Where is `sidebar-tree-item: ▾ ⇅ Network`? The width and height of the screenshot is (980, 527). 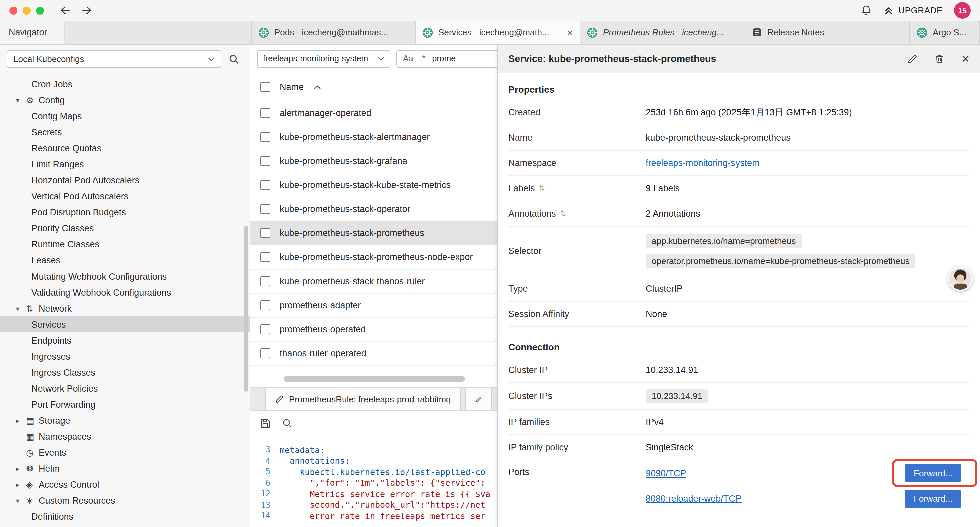 sidebar-tree-item: ▾ ⇅ Network is located at coordinates (125, 308).